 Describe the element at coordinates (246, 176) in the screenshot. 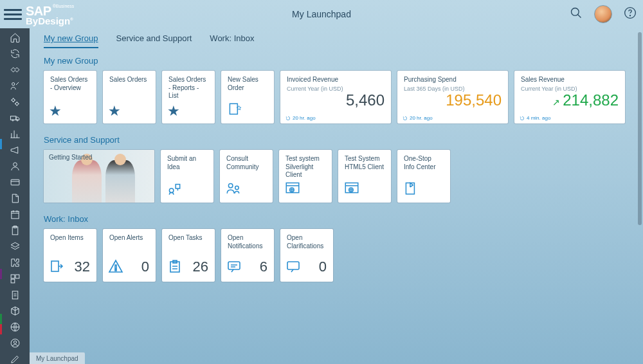

I see `tile-consult-community: Consult Community` at that location.